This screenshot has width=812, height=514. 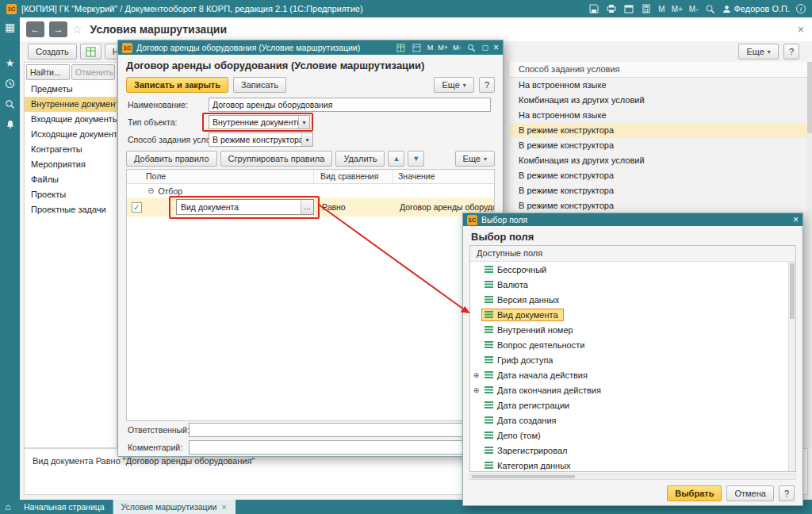 What do you see at coordinates (71, 179) in the screenshot?
I see `sidebar-item-files: Файлы` at bounding box center [71, 179].